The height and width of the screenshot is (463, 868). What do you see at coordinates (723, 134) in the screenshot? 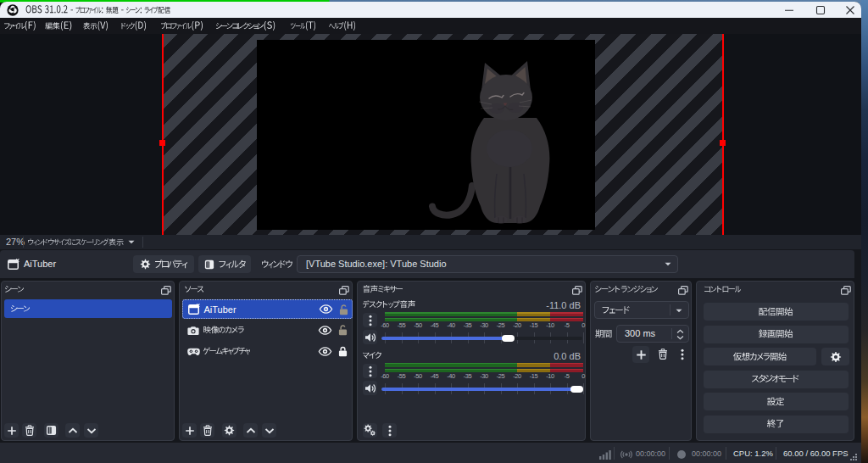
I see `transform-edge-right` at bounding box center [723, 134].